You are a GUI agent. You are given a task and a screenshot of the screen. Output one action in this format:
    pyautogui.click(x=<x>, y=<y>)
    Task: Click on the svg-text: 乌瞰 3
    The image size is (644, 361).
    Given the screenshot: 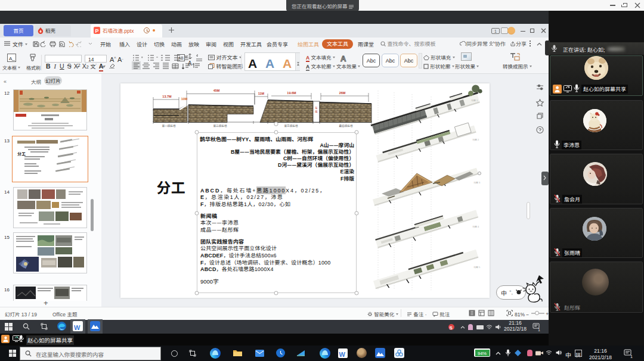 What is the action you would take?
    pyautogui.click(x=477, y=182)
    